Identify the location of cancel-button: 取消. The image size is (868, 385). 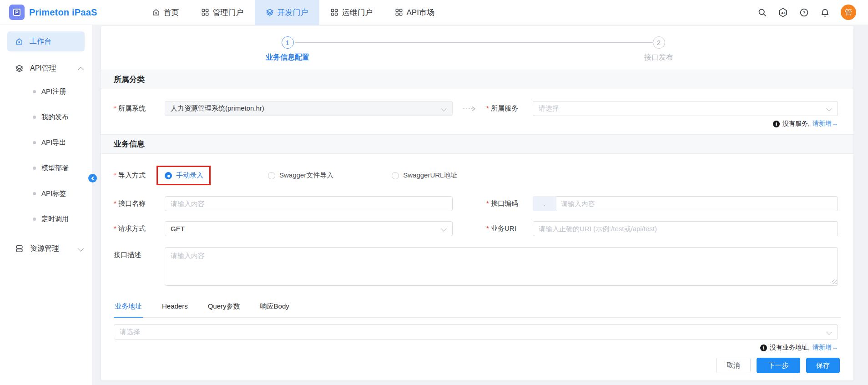
(733, 365).